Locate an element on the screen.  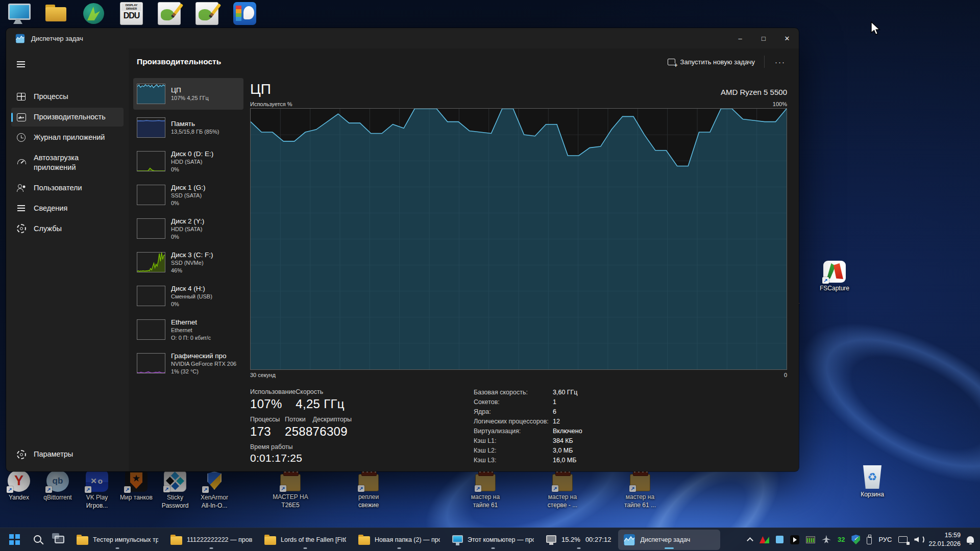
minimize-button: – is located at coordinates (740, 38).